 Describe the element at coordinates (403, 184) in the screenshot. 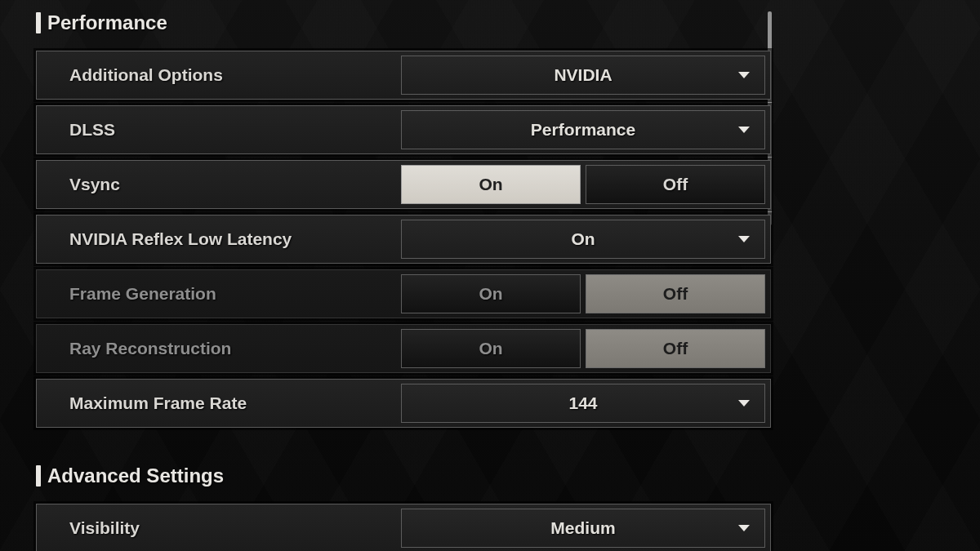

I see `row-vsync: Vsync On Off` at that location.